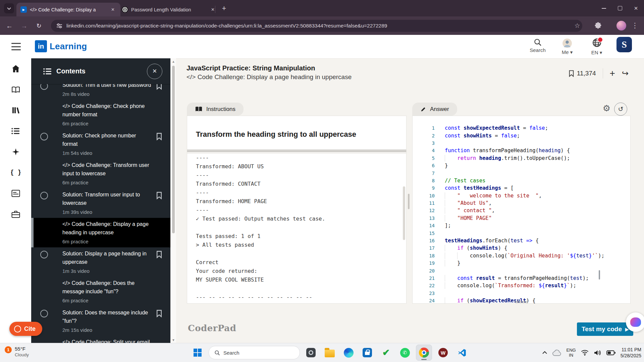 The image size is (644, 362). What do you see at coordinates (577, 25) in the screenshot?
I see `bookmark-star-icon: ☆` at bounding box center [577, 25].